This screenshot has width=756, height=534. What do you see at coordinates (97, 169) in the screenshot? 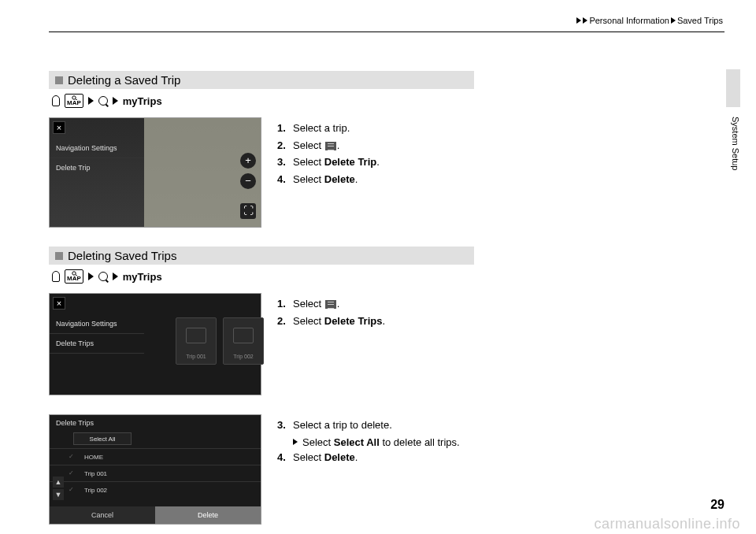
I see `menu-item: Delete Trip` at bounding box center [97, 169].